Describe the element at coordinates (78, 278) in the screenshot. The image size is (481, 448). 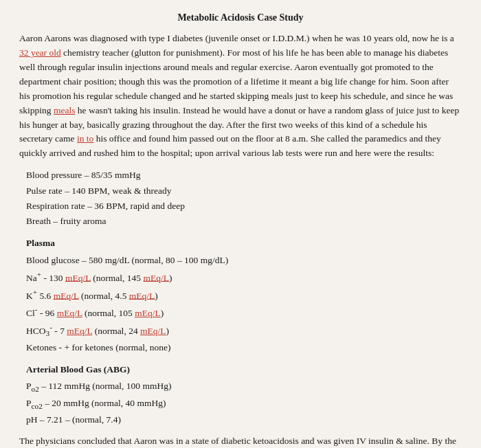
I see `na-unit: mEq/L` at that location.